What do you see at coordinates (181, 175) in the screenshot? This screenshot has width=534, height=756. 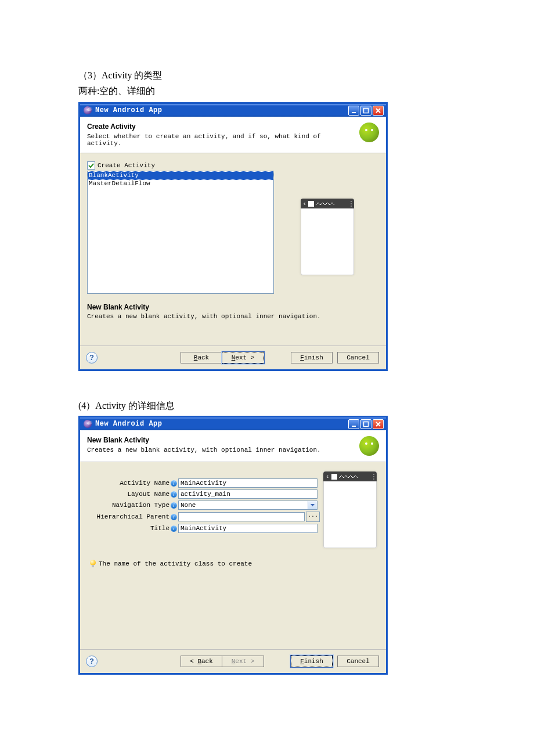 I see `list-item: BlankActivity` at bounding box center [181, 175].